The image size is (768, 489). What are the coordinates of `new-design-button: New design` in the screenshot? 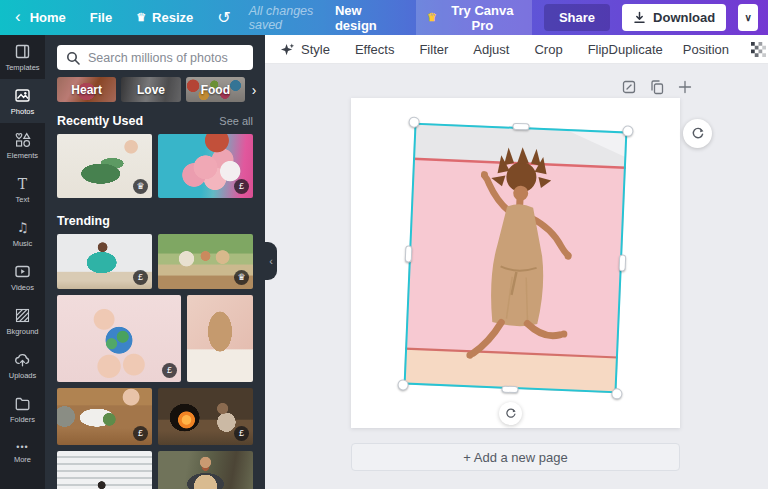 It's located at (368, 18).